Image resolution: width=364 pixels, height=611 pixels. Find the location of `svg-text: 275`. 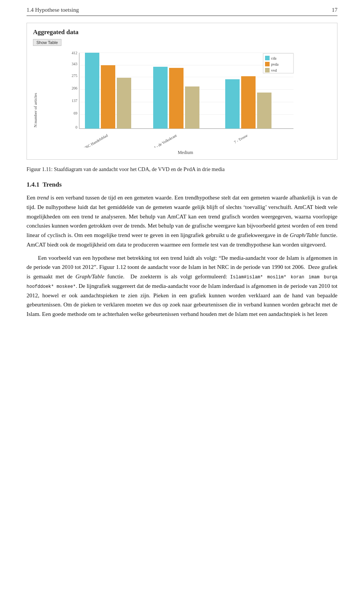

svg-text: 275 is located at coordinates (74, 76).